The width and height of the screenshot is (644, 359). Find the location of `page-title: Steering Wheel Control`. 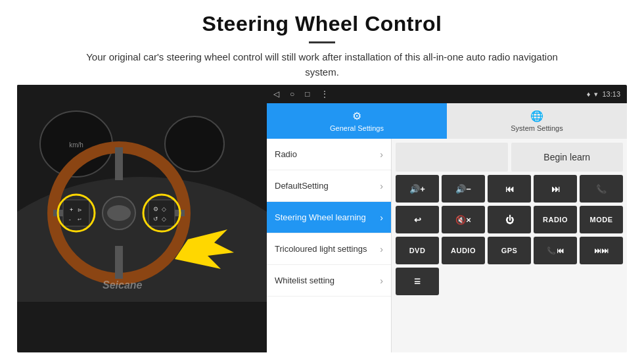

page-title: Steering Wheel Control is located at coordinates (322, 24).